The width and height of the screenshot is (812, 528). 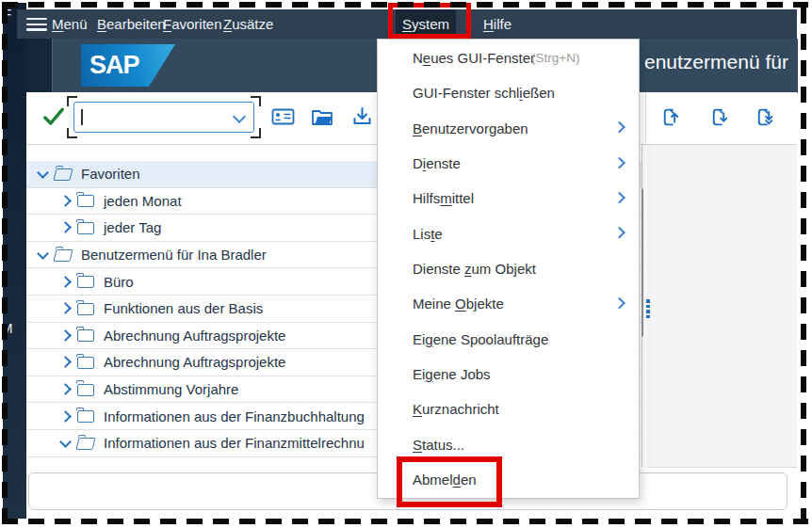 I want to click on splitter-grip, so click(x=648, y=310).